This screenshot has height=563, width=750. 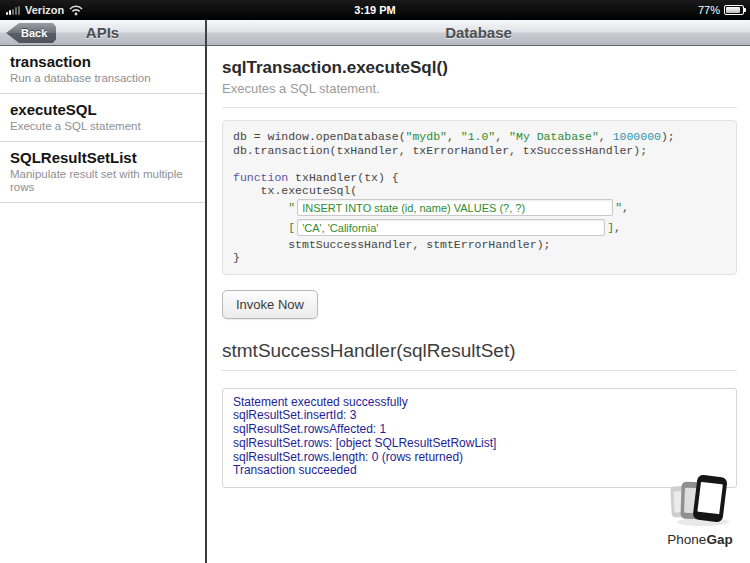 I want to click on status-bar: Verizon 3:19 PM 77%, so click(x=375, y=10).